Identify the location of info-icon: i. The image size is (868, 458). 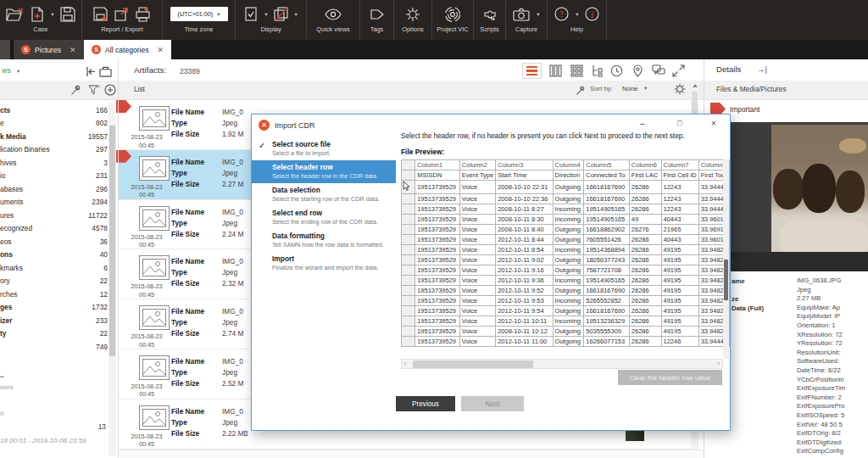
(592, 14).